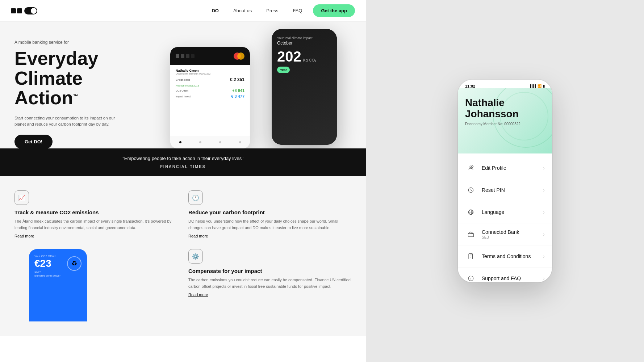 This screenshot has height=362, width=644. What do you see at coordinates (492, 114) in the screenshot?
I see `profile-last-name: Johansson` at bounding box center [492, 114].